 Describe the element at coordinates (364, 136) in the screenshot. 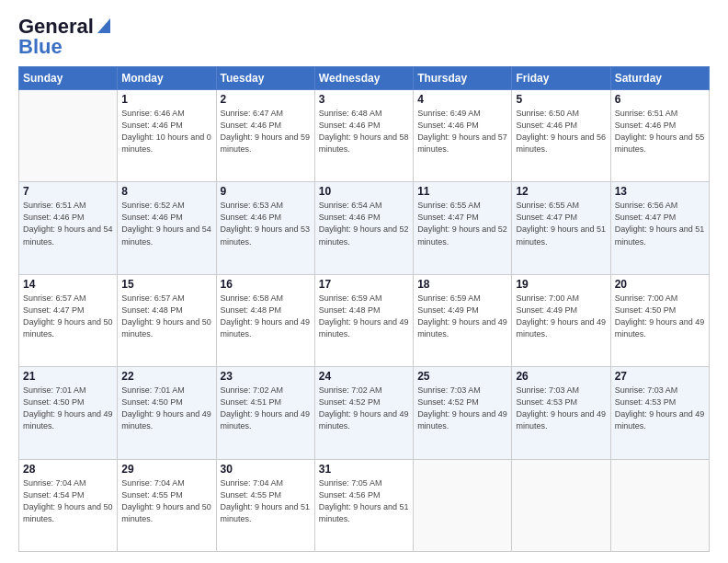

I see `table-row: 3Sunrise: 6:48 AMSunset: 4:46 PMDaylight…` at that location.